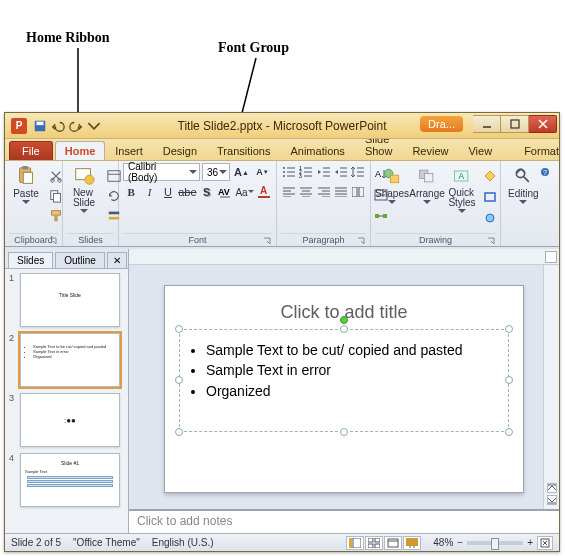 The image size is (565, 556). I want to click on panel-tab-slides: Slides, so click(30, 260).